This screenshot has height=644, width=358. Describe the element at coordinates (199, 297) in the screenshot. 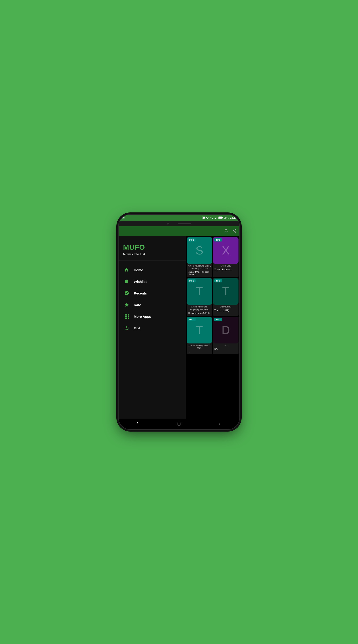

I see `movie-card-3: T INFO Action, Adventure, Biography, UK,…` at that location.